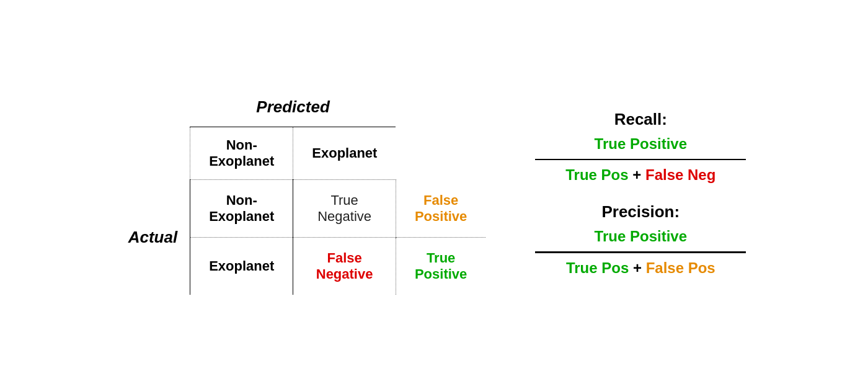  I want to click on actual-header: Actual, so click(156, 238).